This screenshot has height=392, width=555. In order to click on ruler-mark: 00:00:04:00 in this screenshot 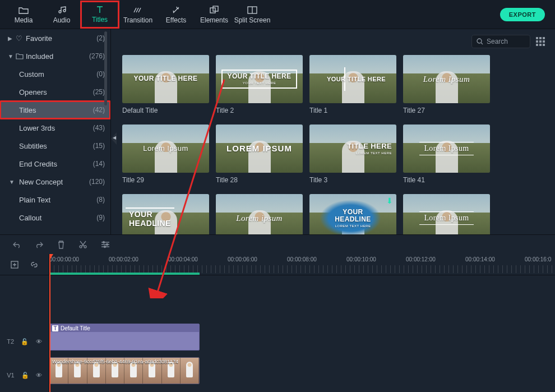, I will do `click(183, 259)`.